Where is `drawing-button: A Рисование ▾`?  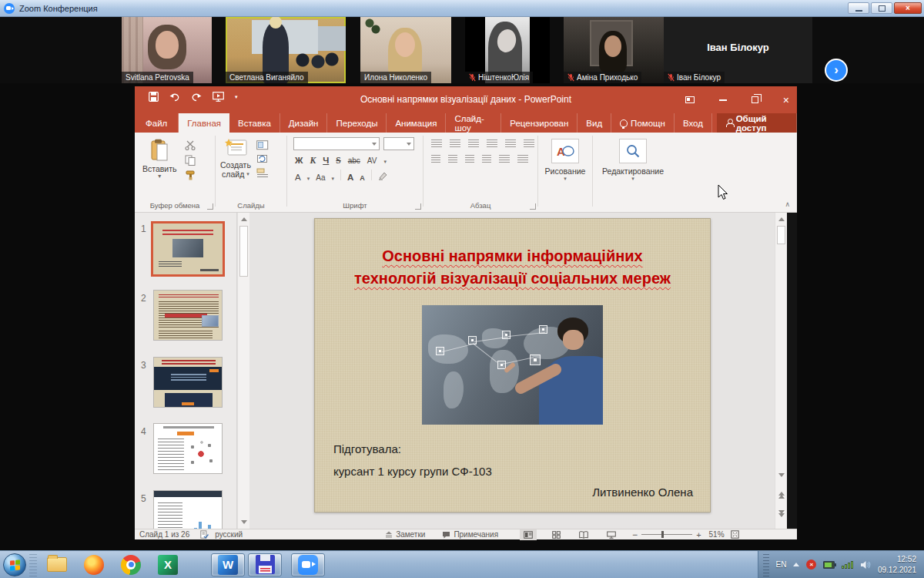
drawing-button: A Рисование ▾ is located at coordinates (565, 157).